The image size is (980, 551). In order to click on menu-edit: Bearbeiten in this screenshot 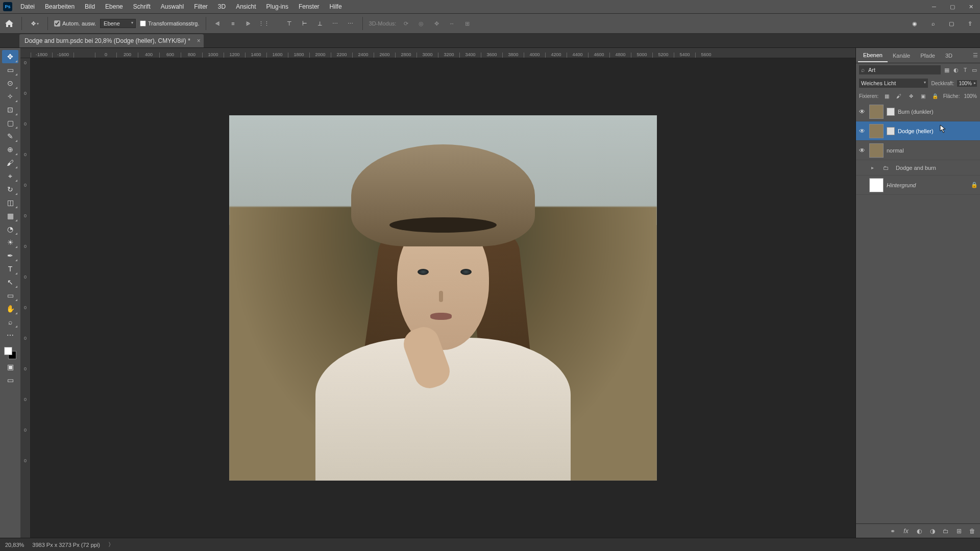, I will do `click(60, 7)`.